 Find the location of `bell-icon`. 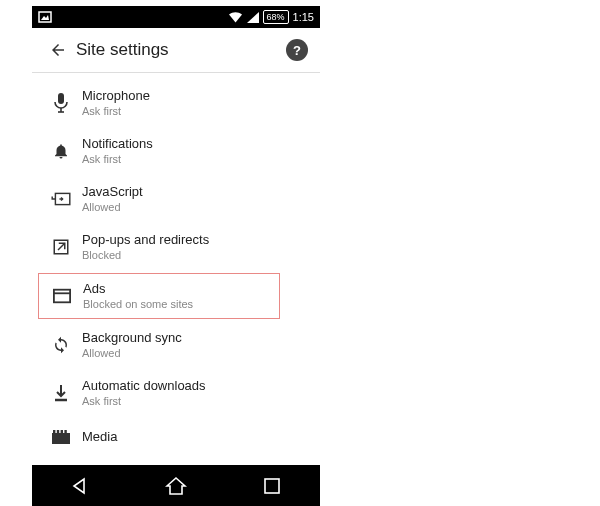

bell-icon is located at coordinates (61, 151).